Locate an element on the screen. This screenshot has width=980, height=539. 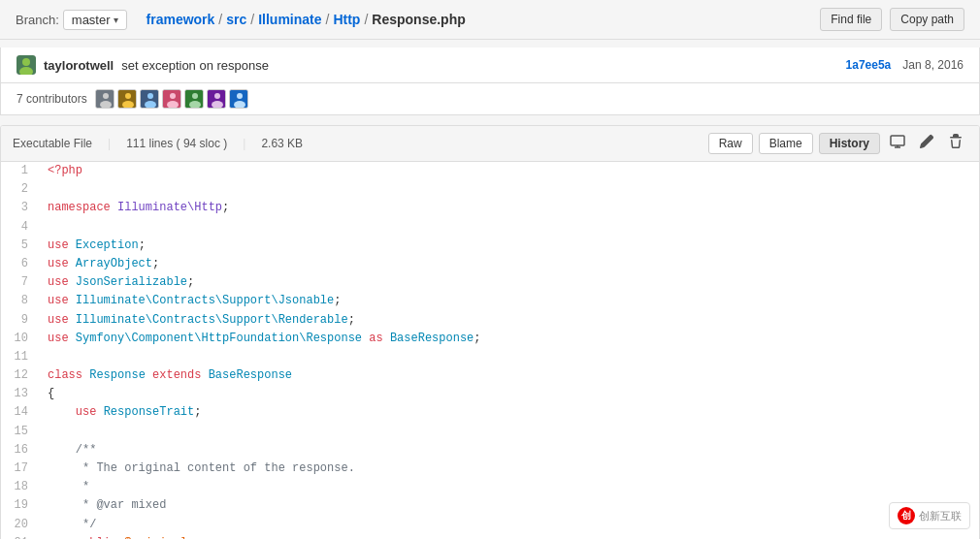
display-icon is located at coordinates (898, 143).